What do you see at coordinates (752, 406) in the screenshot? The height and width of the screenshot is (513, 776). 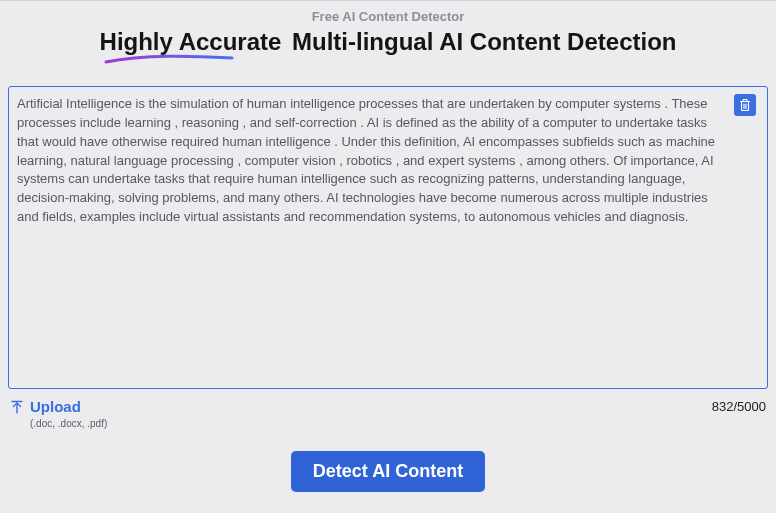 I see `char-counter-max: 5000` at bounding box center [752, 406].